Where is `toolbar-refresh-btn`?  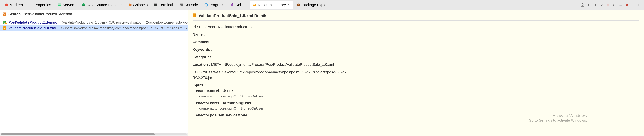 toolbar-refresh-btn is located at coordinates (614, 5).